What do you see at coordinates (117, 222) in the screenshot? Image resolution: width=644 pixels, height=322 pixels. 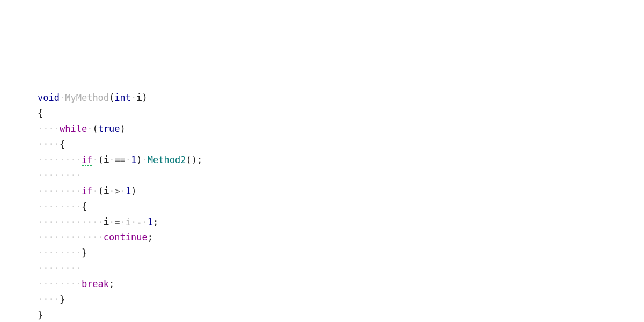 I see `operator-assign: =` at bounding box center [117, 222].